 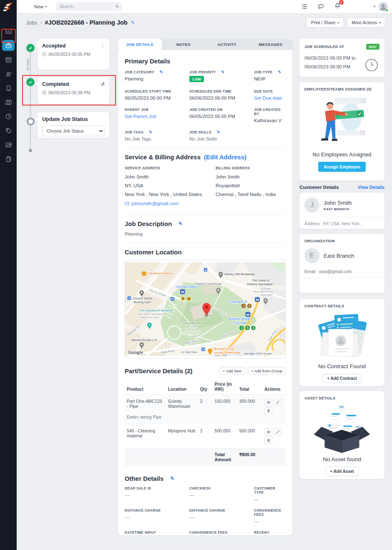 What do you see at coordinates (248, 328) in the screenshot?
I see `subway-5-badge: 5` at bounding box center [248, 328].